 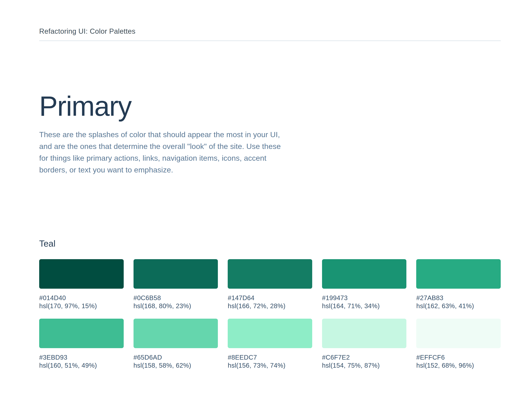 What do you see at coordinates (364, 365) in the screenshot?
I see `swatch-hsl-label: hsl(154, 75%, 87%)` at bounding box center [364, 365].